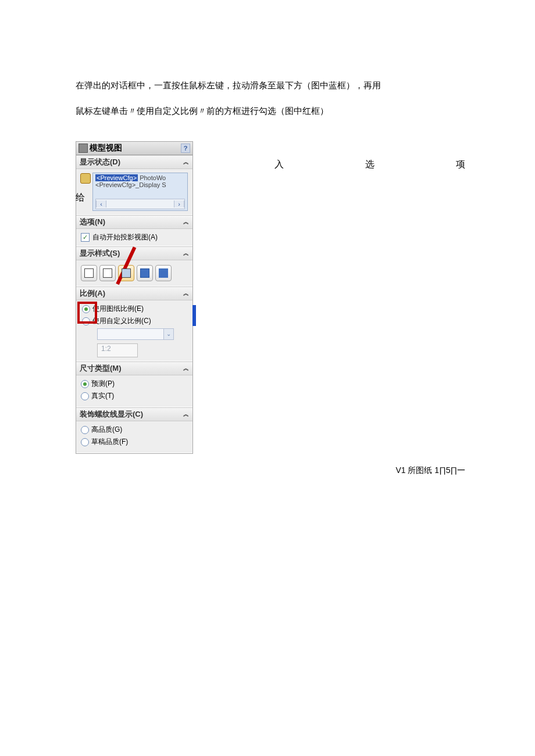  I want to click on use-custom-scale-radio, so click(86, 321).